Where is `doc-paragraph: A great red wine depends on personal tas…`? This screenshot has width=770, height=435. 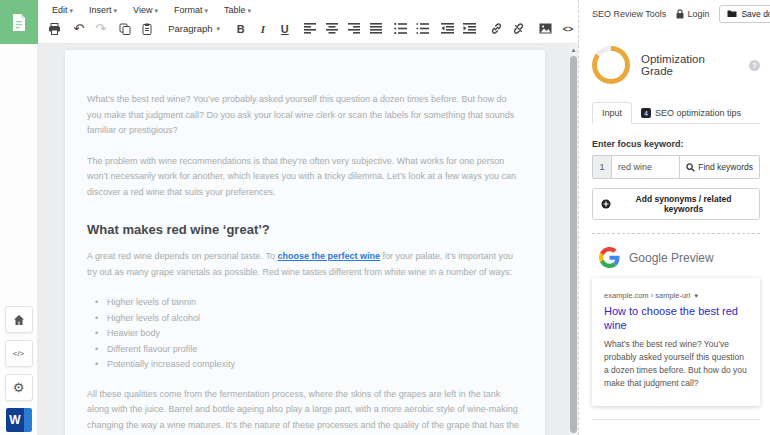 doc-paragraph: A great red wine depends on personal tas… is located at coordinates (305, 264).